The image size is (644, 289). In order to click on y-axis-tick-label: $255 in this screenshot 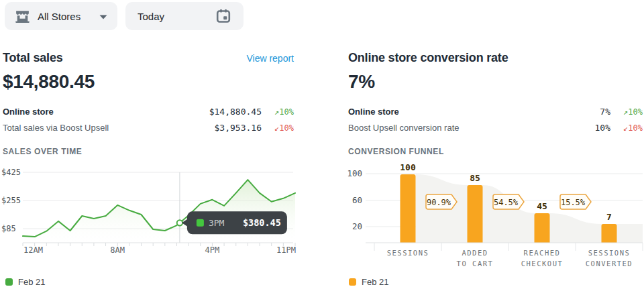, I will do `click(11, 200)`.